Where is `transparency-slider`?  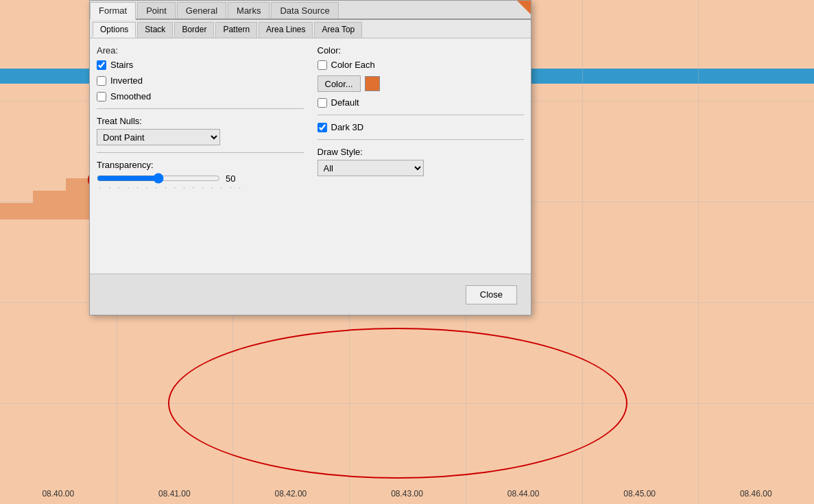
transparency-slider is located at coordinates (158, 178).